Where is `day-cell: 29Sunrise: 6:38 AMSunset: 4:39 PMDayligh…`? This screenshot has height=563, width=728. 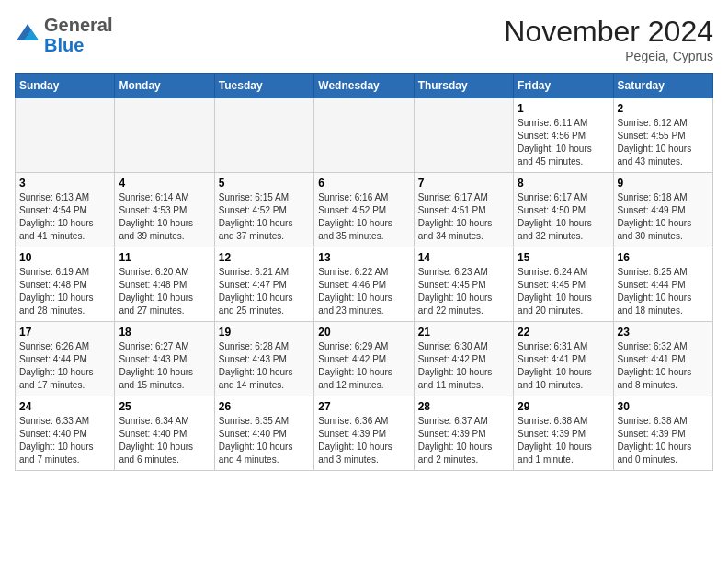 day-cell: 29Sunrise: 6:38 AMSunset: 4:39 PMDayligh… is located at coordinates (563, 434).